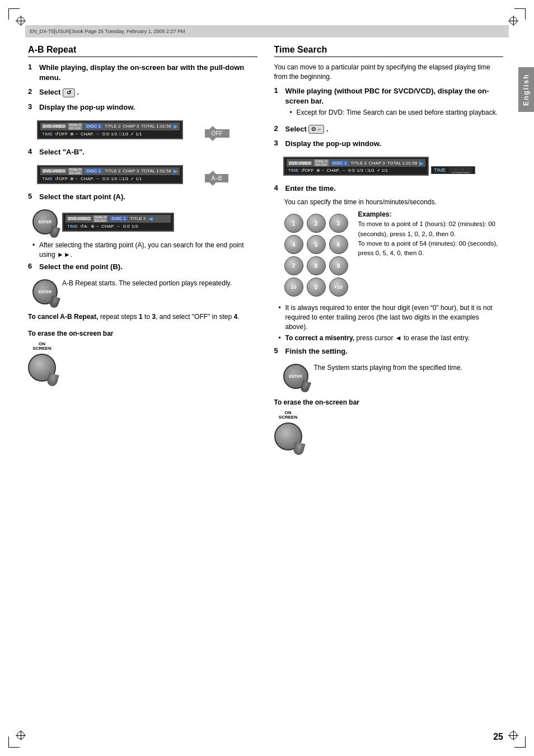  I want to click on example-1: To move to a point of 1 (hours): 02 (min…, so click(431, 229).